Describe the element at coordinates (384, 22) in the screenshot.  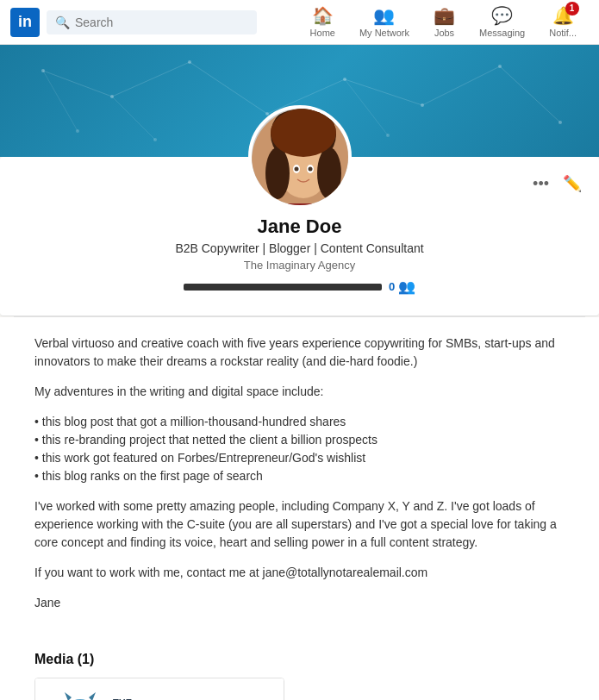
I see `nav-my-network: 👥 My Network` at that location.